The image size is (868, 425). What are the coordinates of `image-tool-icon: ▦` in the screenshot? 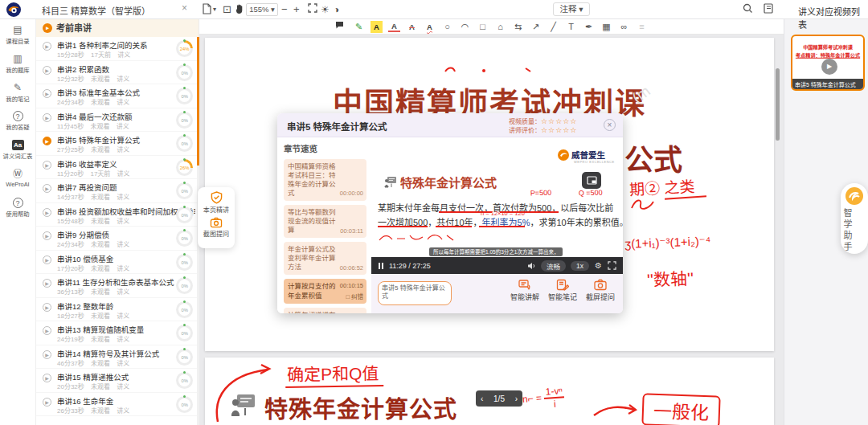 It's located at (606, 27).